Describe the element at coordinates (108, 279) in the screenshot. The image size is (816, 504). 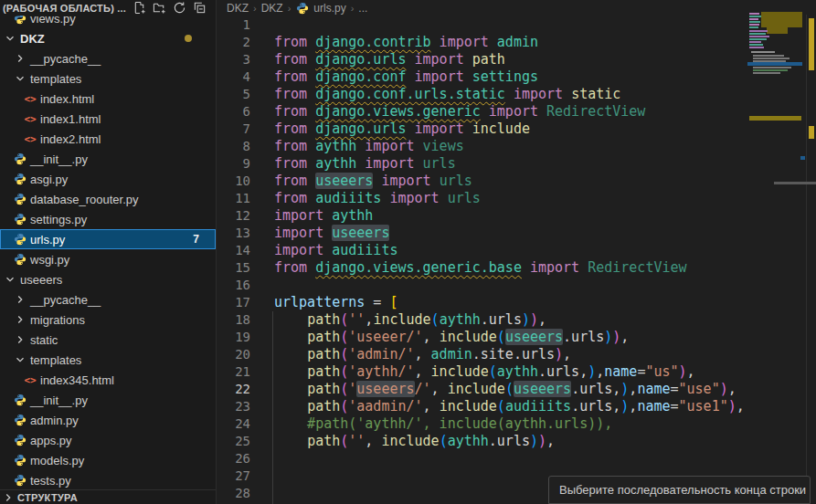
I see `tree-item-useeers: useeers` at that location.